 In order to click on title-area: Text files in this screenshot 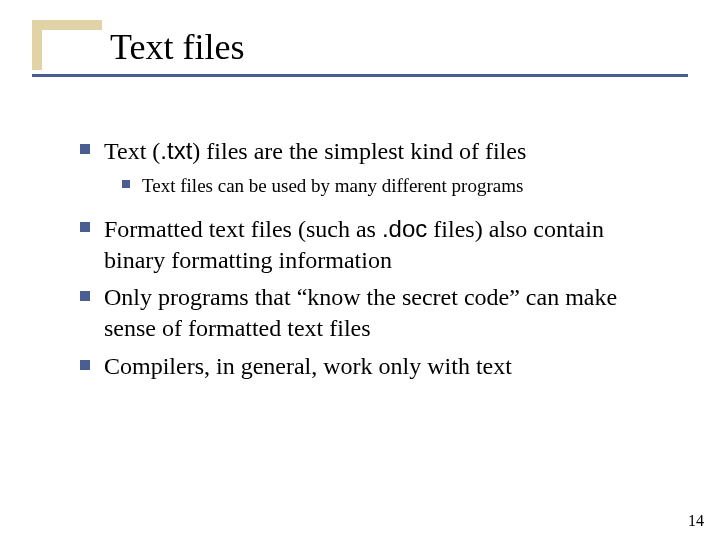, I will do `click(312, 47)`.